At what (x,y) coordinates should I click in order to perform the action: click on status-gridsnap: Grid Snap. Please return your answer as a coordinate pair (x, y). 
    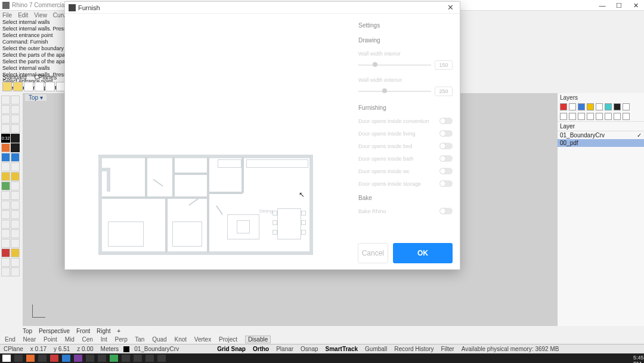
    Looking at the image, I should click on (231, 349).